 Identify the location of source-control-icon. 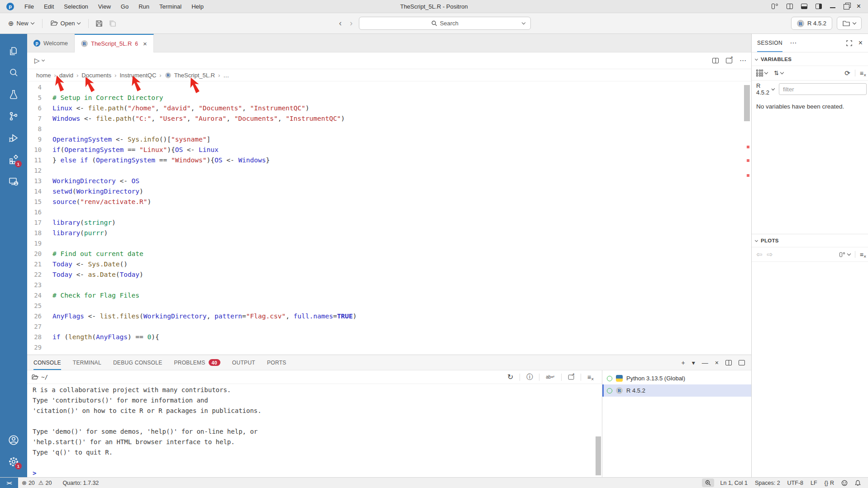
(14, 116).